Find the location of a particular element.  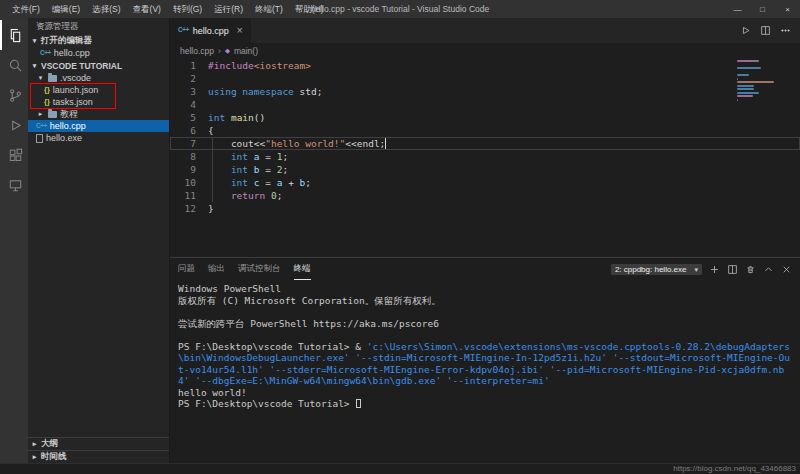

tree-item: launch.json is located at coordinates (98, 90).